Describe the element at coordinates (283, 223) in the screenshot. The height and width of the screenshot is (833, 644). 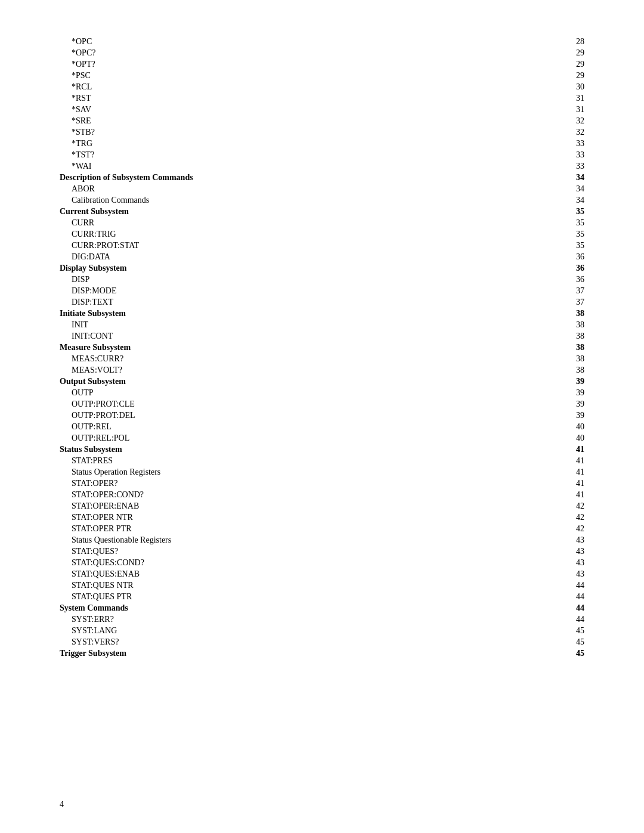
I see `toc-label: CURR` at that location.